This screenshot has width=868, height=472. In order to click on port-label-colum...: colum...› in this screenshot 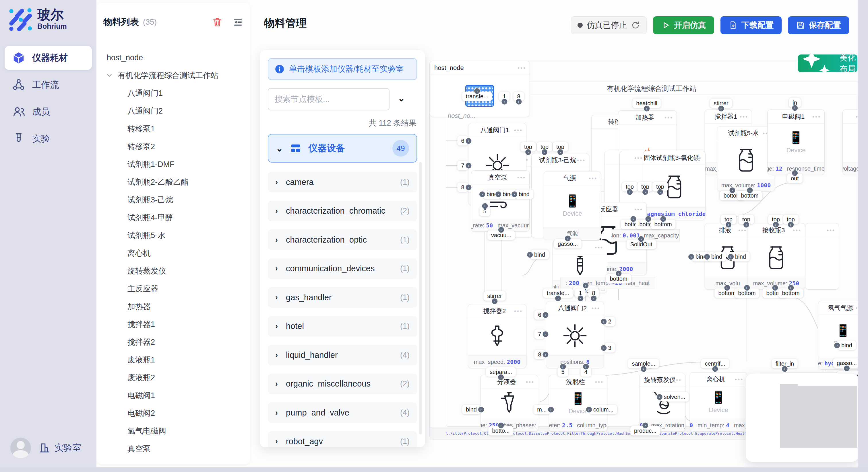, I will do `click(603, 410)`.